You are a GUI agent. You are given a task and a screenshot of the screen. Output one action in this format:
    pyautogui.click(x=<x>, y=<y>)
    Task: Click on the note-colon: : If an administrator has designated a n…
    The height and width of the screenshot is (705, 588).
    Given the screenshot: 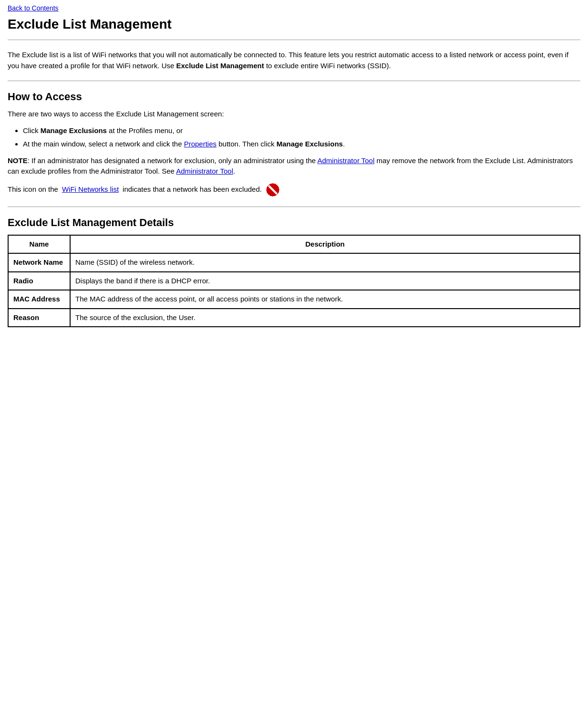 What is the action you would take?
    pyautogui.click(x=173, y=160)
    